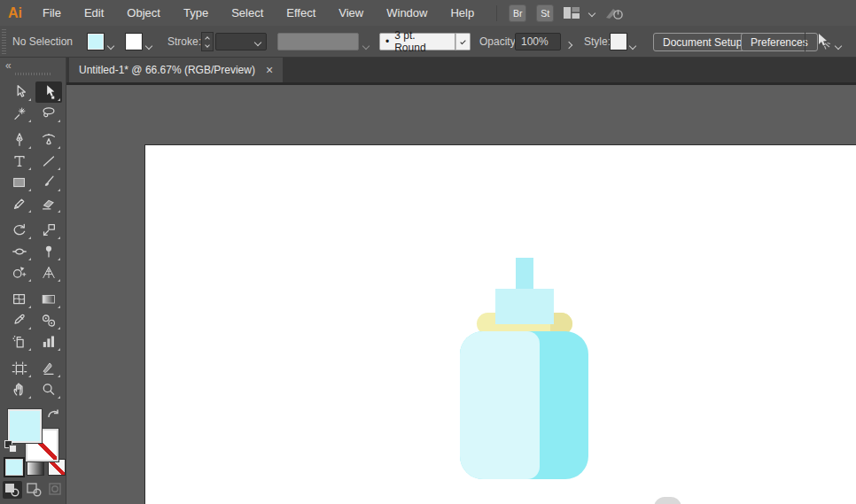 This screenshot has height=504, width=856. What do you see at coordinates (463, 42) in the screenshot?
I see `brush-preset-chevron` at bounding box center [463, 42].